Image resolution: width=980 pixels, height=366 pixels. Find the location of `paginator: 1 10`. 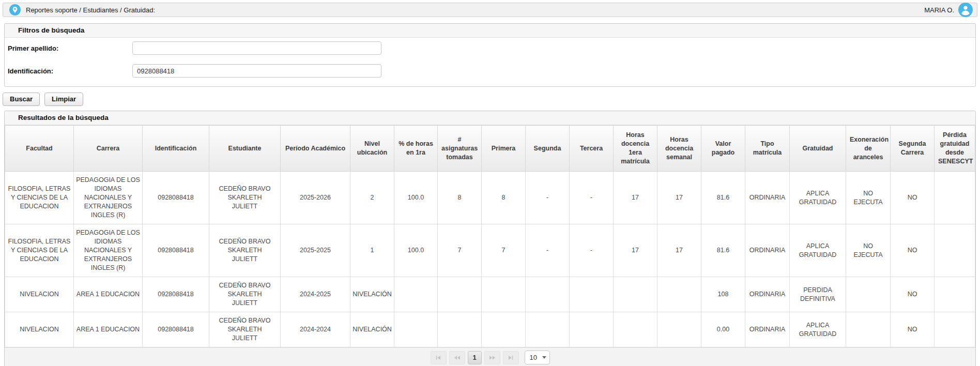

paginator: 1 10 is located at coordinates (490, 357).